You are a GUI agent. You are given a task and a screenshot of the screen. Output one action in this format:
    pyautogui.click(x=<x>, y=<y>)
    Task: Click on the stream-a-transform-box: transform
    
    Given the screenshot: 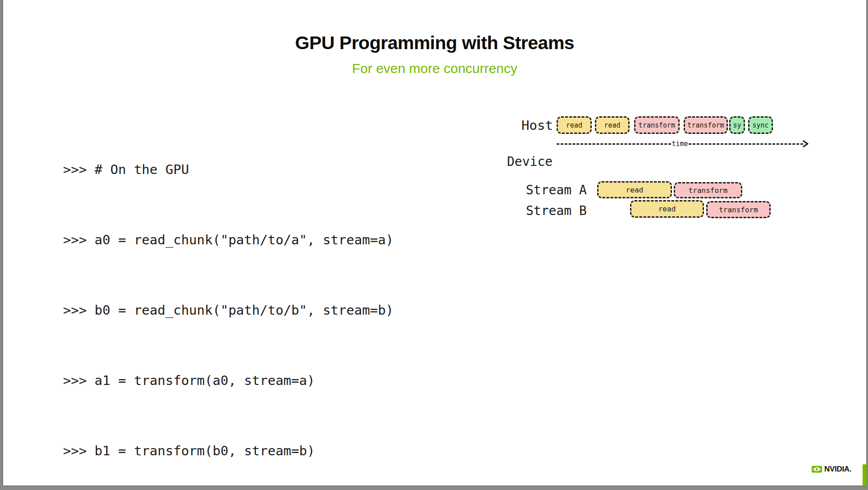 What is the action you would take?
    pyautogui.click(x=708, y=190)
    